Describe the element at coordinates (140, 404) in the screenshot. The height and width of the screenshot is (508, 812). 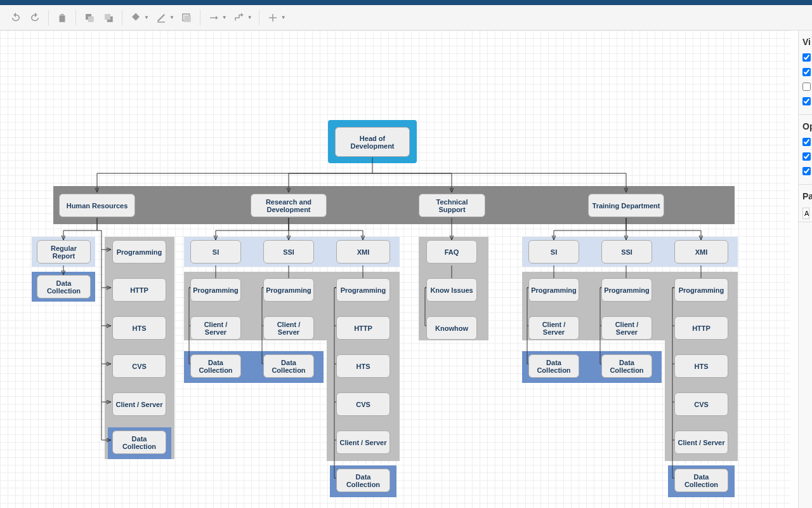
I see `node-hr-client-server: Client / Server` at that location.